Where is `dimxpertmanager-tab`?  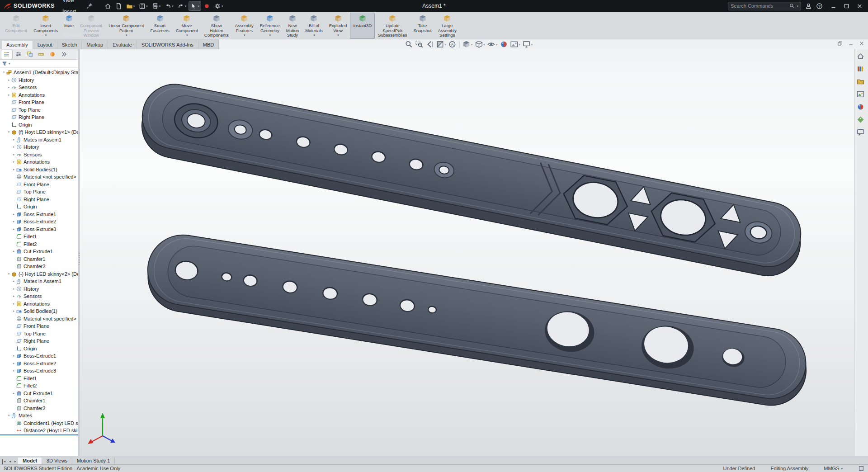 dimxpertmanager-tab is located at coordinates (41, 54).